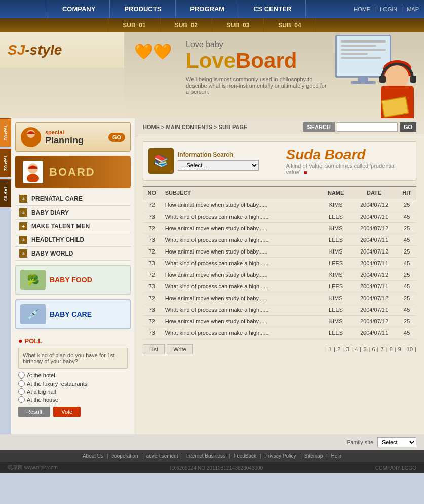 The width and height of the screenshot is (424, 504). What do you see at coordinates (238, 25) in the screenshot?
I see `subnav-03: SUB_03` at bounding box center [238, 25].